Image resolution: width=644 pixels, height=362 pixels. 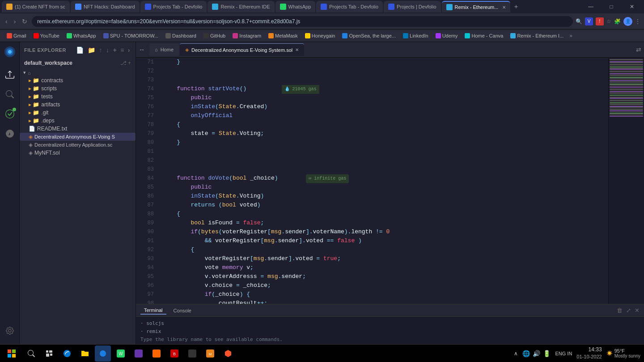 What do you see at coordinates (80, 50) in the screenshot?
I see `new-file-icon: 📄` at bounding box center [80, 50].